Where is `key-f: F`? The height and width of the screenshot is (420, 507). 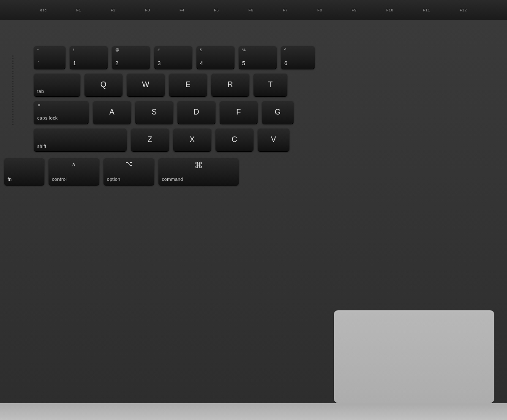
key-f: F is located at coordinates (239, 112).